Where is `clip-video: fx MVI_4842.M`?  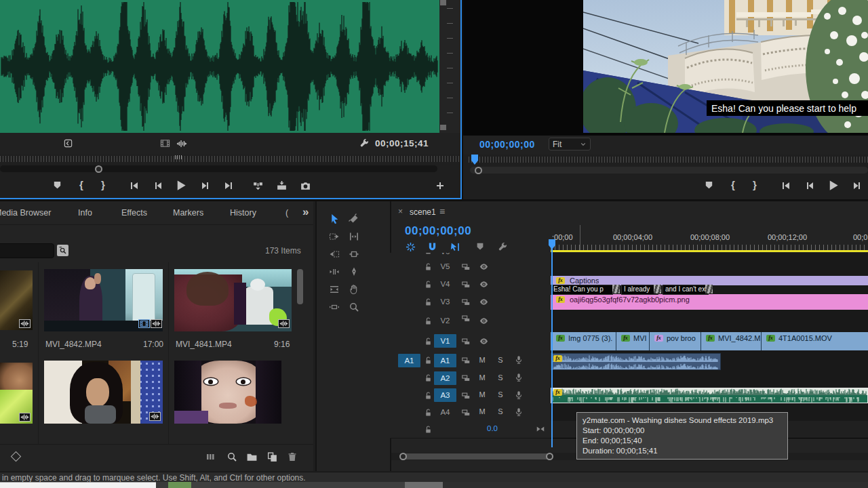 clip-video: fx MVI_4842.M is located at coordinates (731, 342).